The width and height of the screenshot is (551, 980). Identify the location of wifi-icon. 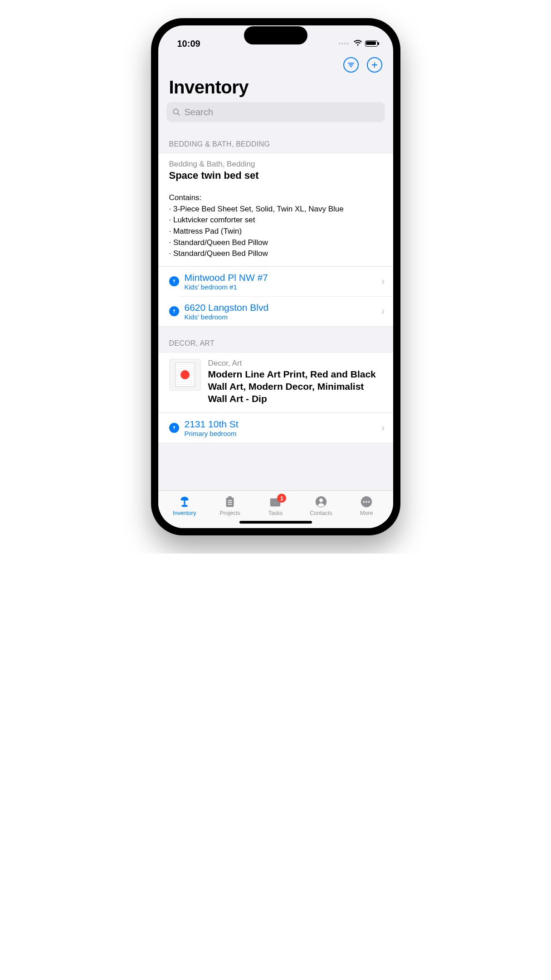
(358, 44).